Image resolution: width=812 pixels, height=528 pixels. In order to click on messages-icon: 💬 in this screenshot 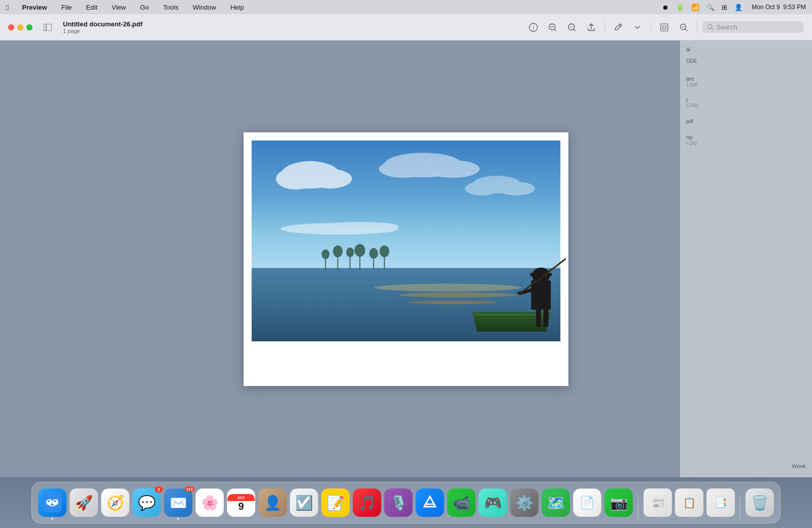, I will do `click(147, 503)`.